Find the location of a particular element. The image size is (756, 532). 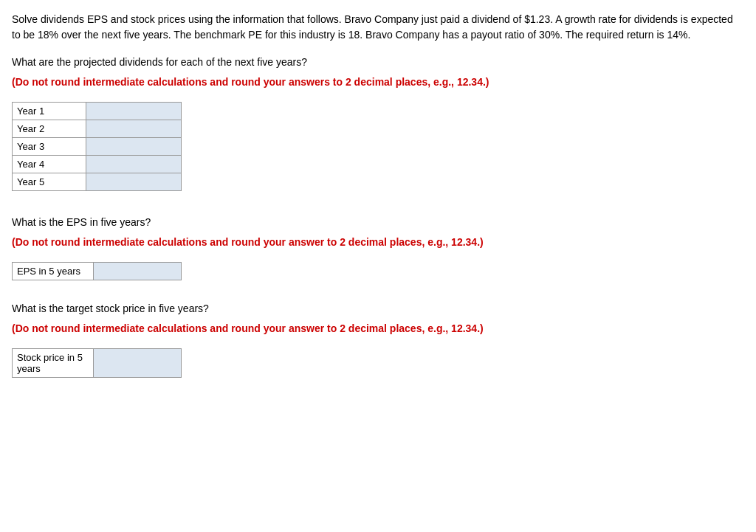

section3-question: What is the target stock price in five y… is located at coordinates (378, 308).